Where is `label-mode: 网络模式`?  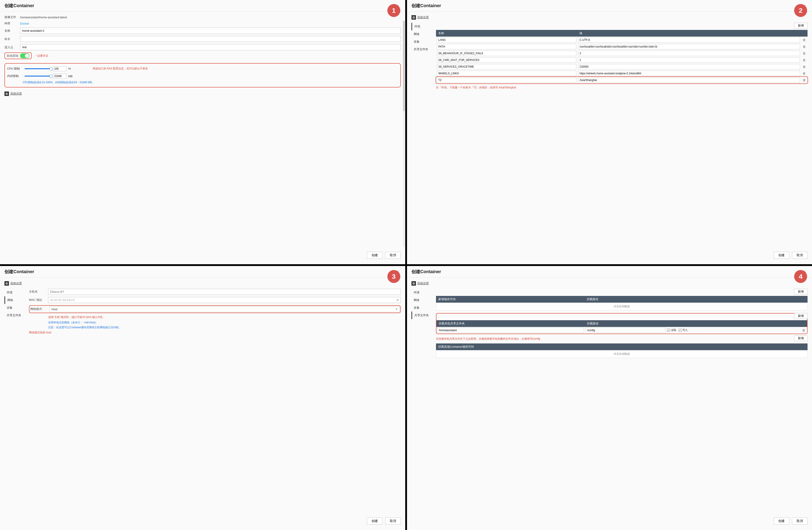 label-mode: 网络模式 is located at coordinates (40, 309).